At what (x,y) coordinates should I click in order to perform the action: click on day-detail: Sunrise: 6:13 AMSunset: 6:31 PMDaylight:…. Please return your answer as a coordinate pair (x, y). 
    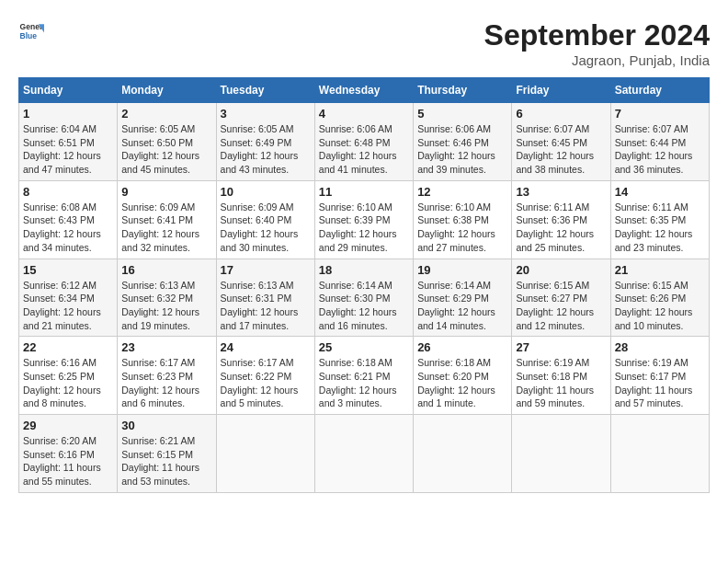
    Looking at the image, I should click on (259, 305).